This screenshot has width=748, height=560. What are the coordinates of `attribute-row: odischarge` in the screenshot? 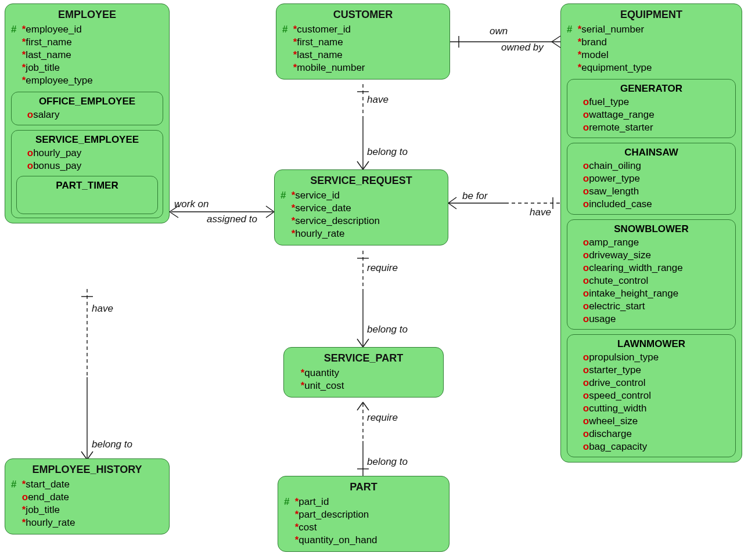 It's located at (652, 434).